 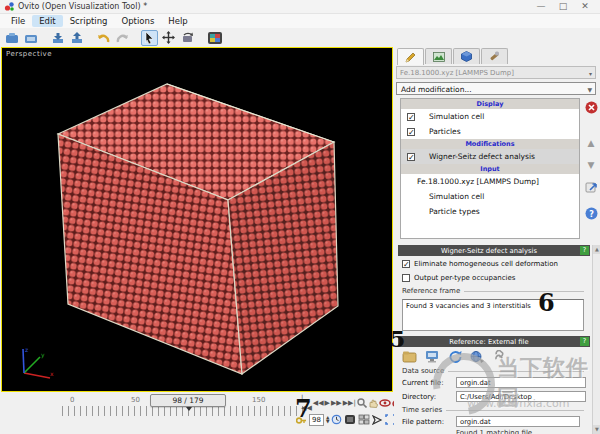 I want to click on import-file-icon, so click(x=58, y=38).